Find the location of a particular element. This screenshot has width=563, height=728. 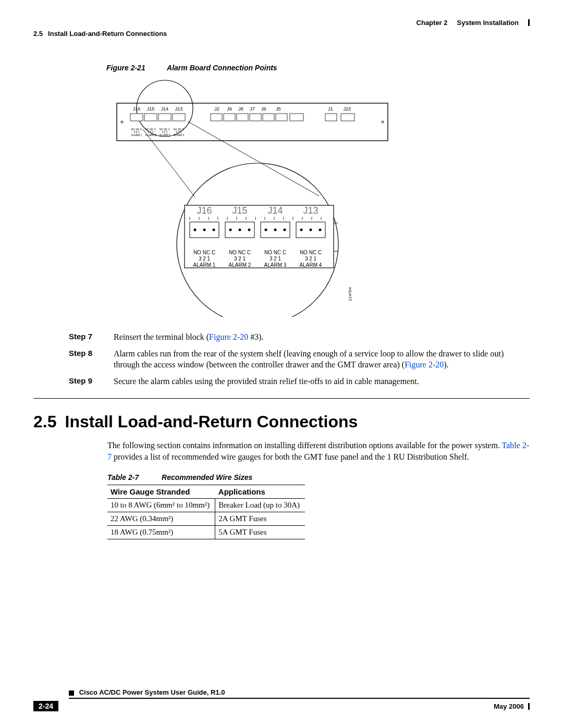

section-divider is located at coordinates (282, 398).